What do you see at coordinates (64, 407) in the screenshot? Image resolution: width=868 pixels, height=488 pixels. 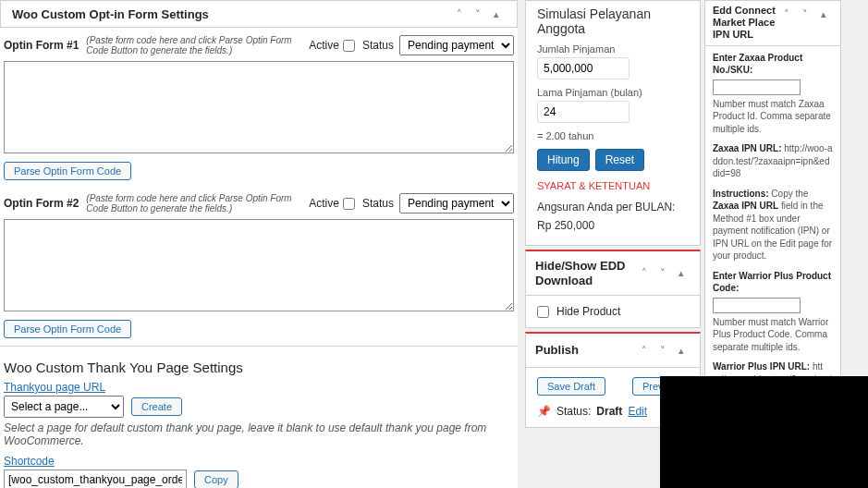 I see `thankyou-page-select: Select a page...` at bounding box center [64, 407].